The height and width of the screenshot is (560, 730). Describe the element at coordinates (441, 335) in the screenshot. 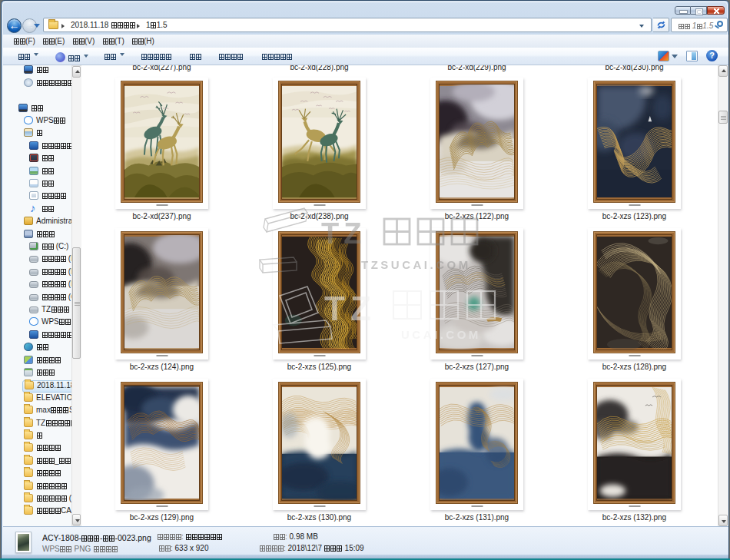

I see `svg-text: UCAI.COM` at that location.